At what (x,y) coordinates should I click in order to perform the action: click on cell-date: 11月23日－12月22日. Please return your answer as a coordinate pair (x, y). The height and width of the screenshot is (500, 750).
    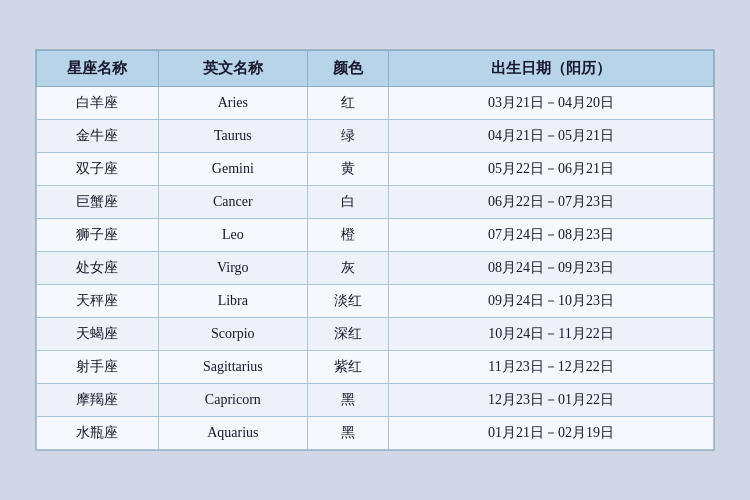
    Looking at the image, I should click on (552, 368).